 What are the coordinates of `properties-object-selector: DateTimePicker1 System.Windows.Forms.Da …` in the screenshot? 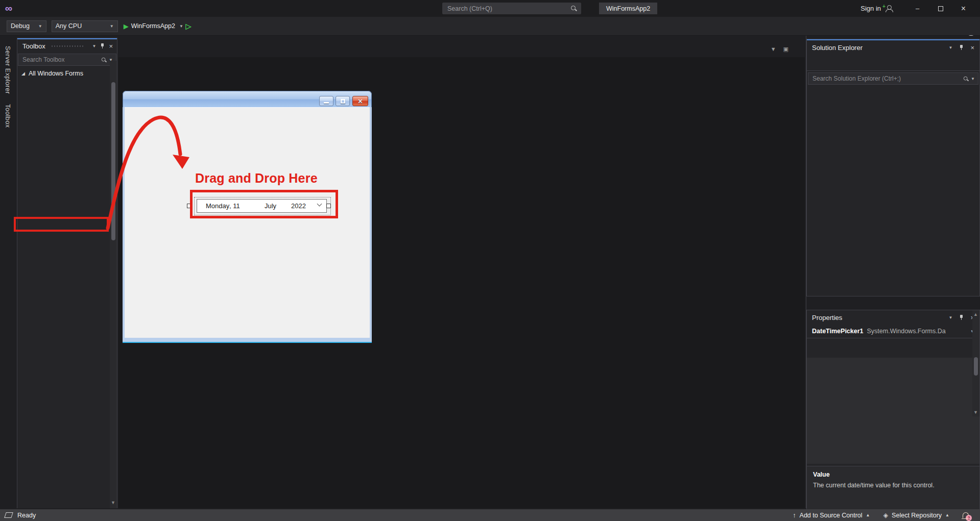 It's located at (893, 332).